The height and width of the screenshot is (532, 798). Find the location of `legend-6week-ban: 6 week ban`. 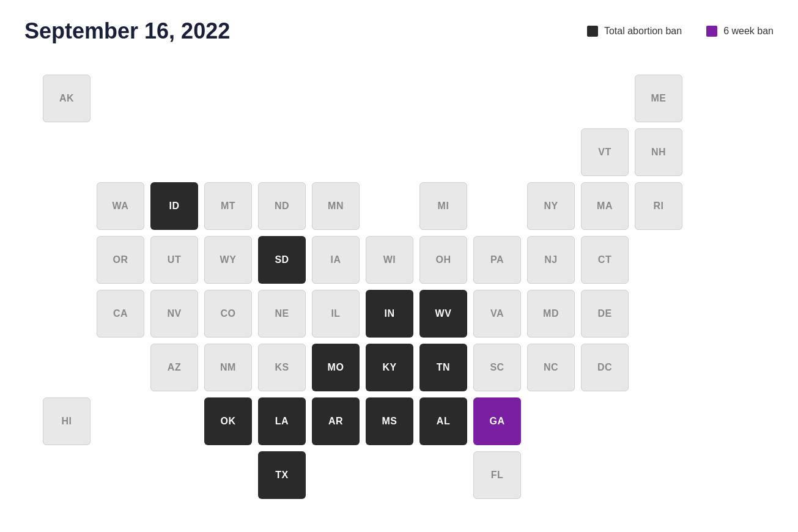

legend-6week-ban: 6 week ban is located at coordinates (740, 31).